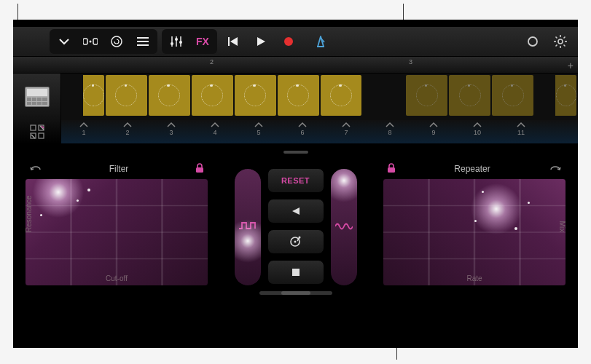 This screenshot has height=364, width=591. Describe the element at coordinates (434, 132) in the screenshot. I see `section-marker: 9` at that location.